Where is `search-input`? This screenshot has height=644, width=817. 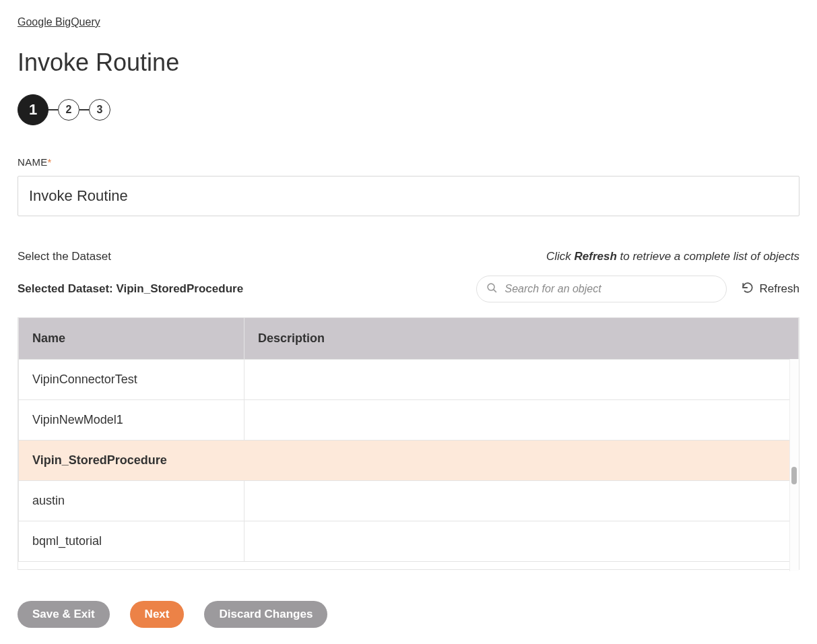
search-input is located at coordinates (612, 289).